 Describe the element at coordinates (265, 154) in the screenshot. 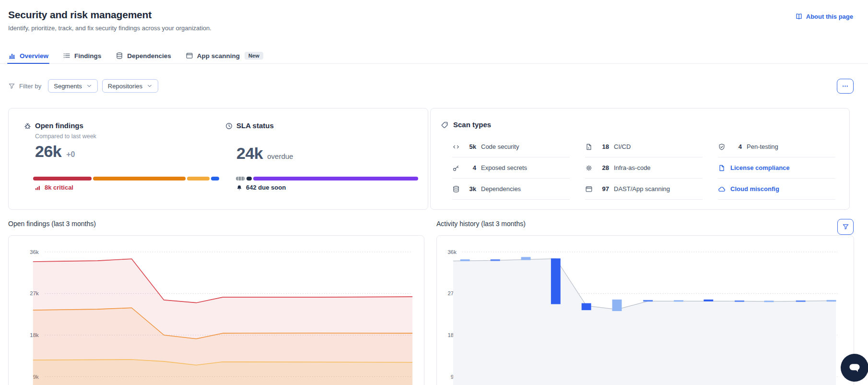

I see `sla-overdue-value: 24koverdue` at that location.